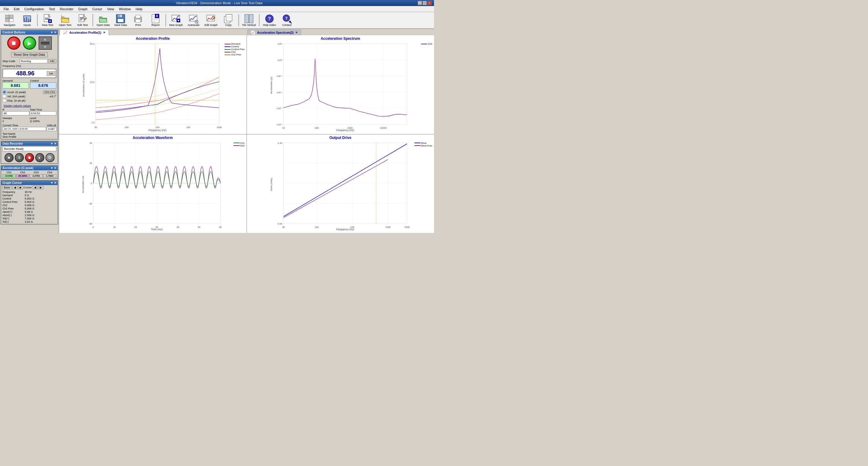  I want to click on new-test-btn: New Test, so click(48, 20).